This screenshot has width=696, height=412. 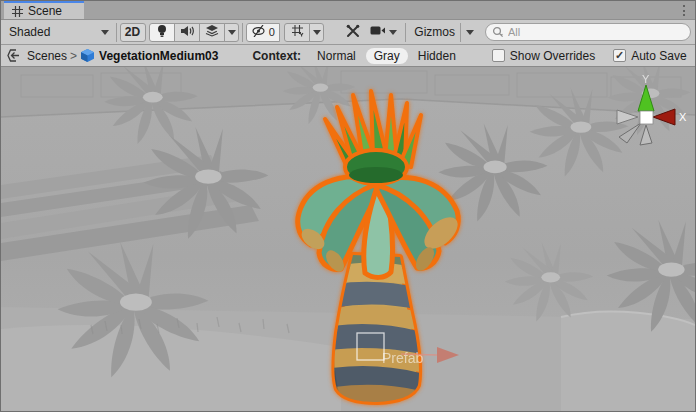 What do you see at coordinates (132, 32) in the screenshot?
I see `toggle-2d-label: 2D` at bounding box center [132, 32].